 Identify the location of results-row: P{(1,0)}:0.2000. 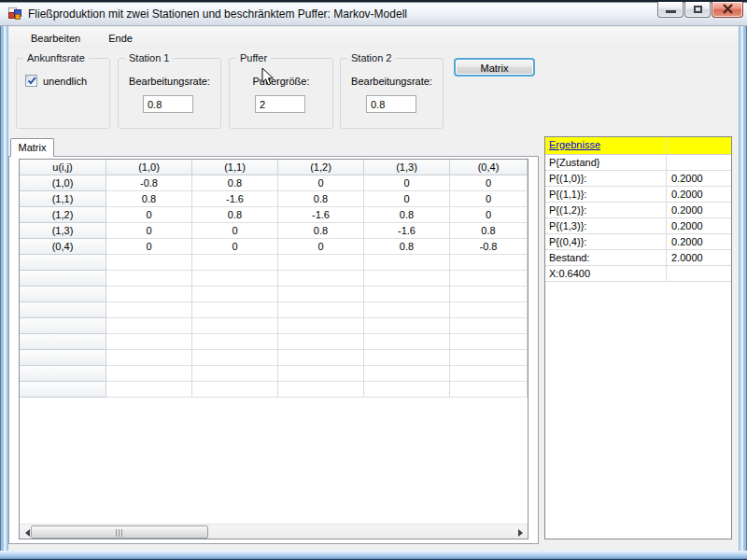
(639, 179).